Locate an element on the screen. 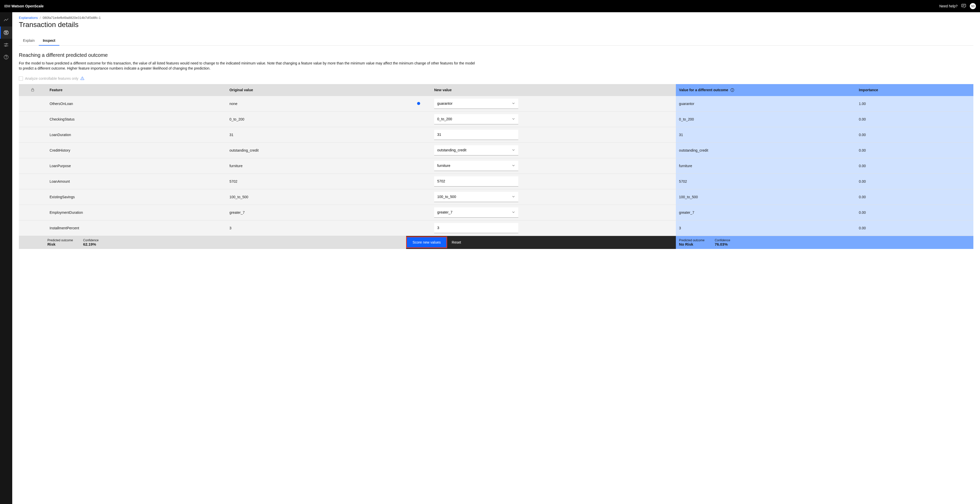  table-row: CreditHistoryoutstanding_creditoutstandi… is located at coordinates (496, 151).